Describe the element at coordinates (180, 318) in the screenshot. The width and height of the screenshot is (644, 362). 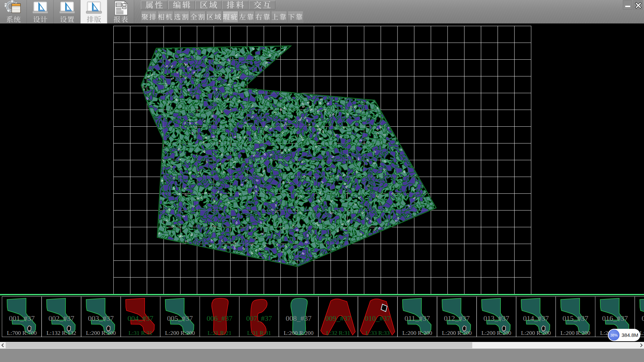
I see `svg-text: 005_#37` at that location.